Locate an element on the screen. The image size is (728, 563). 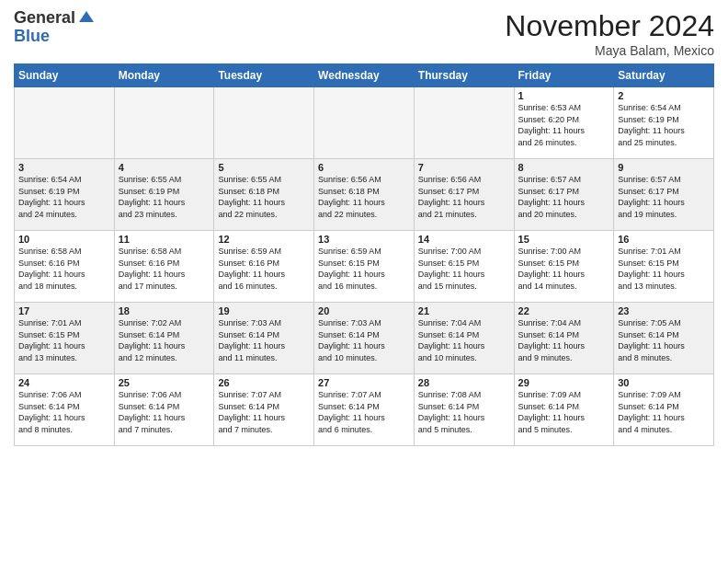
day-number: 4 is located at coordinates (165, 167).